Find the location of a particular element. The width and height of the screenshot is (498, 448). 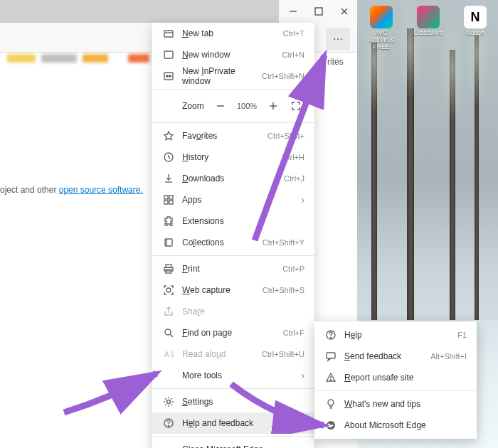

edge-icon is located at coordinates (331, 425).